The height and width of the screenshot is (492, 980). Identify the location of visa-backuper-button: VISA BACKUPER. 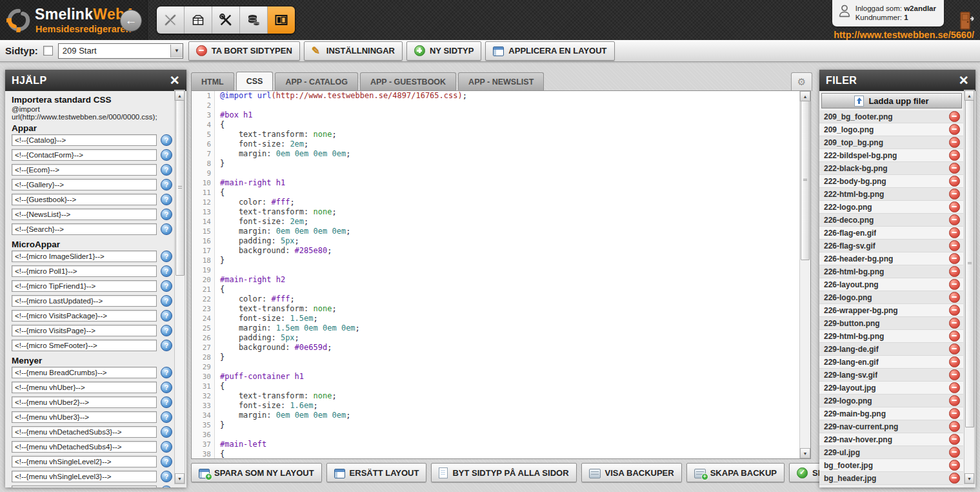
(632, 473).